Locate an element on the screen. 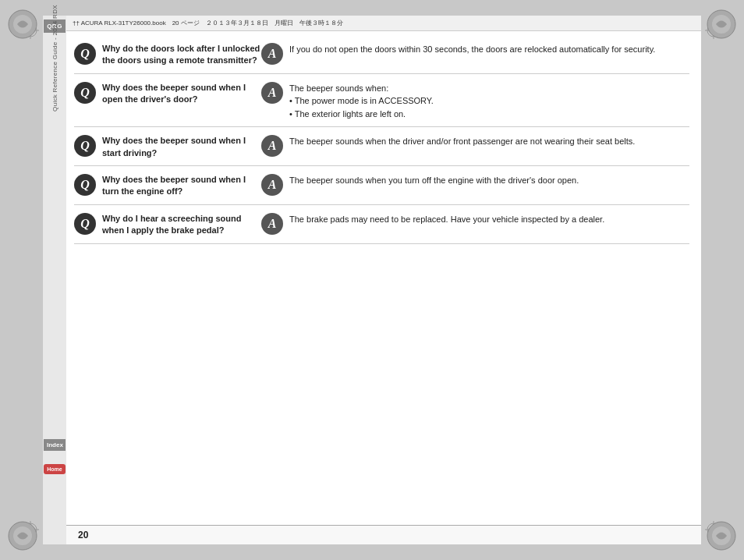  a-bullet-2-2: The exterior lights are left on. is located at coordinates (362, 114).